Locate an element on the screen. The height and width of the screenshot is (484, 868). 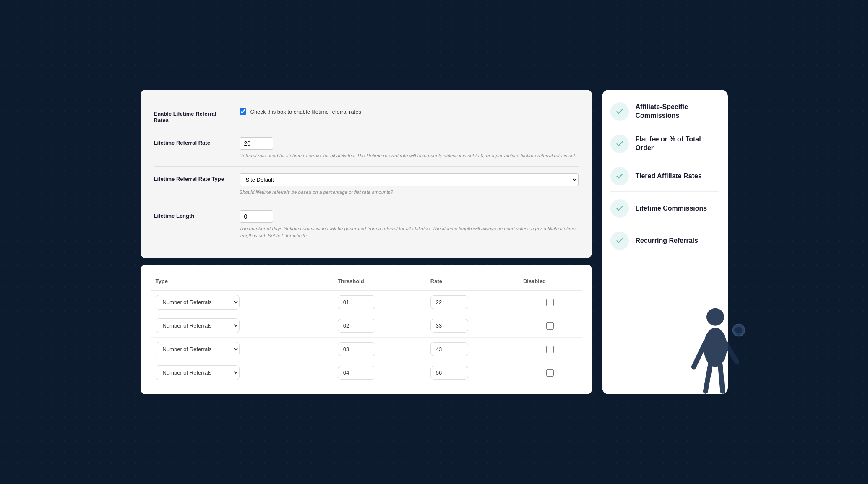
feature-flat-fee: Flat fee or % of Total Order is located at coordinates (665, 144).